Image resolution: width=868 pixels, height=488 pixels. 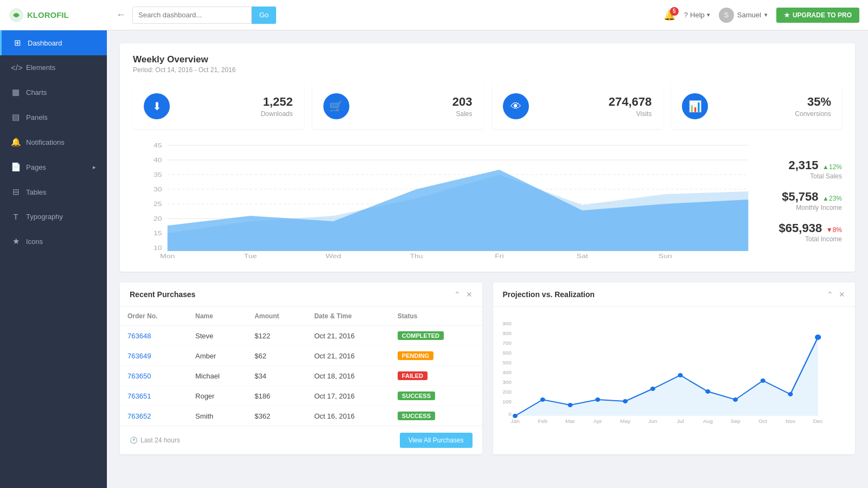 What do you see at coordinates (16, 117) in the screenshot?
I see `panels-icon: ▤` at bounding box center [16, 117].